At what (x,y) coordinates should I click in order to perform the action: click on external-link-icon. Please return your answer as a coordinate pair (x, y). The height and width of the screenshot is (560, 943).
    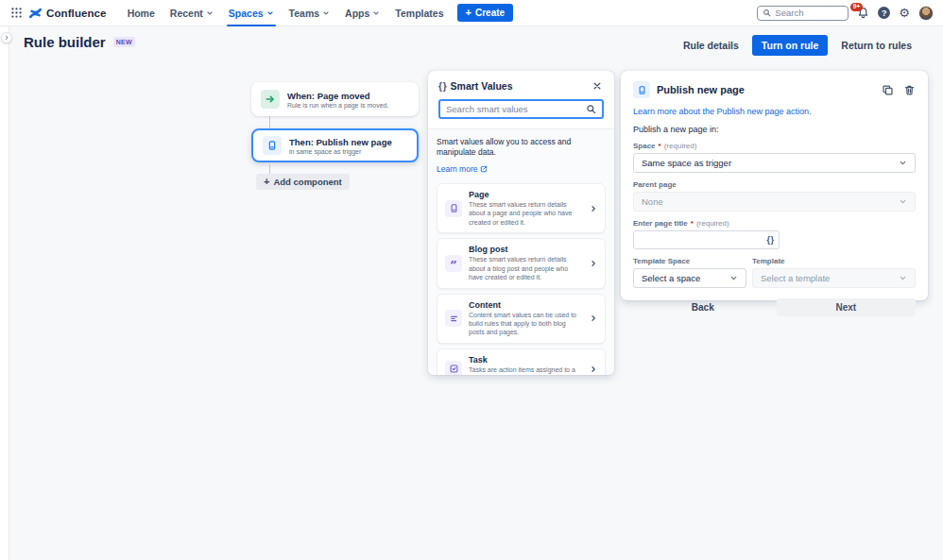
    Looking at the image, I should click on (484, 169).